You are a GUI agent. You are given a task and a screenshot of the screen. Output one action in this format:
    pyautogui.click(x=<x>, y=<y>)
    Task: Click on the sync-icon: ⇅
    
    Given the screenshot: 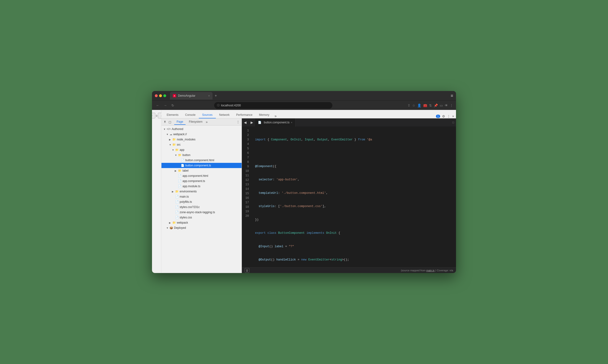 What is the action you would take?
    pyautogui.click(x=430, y=105)
    